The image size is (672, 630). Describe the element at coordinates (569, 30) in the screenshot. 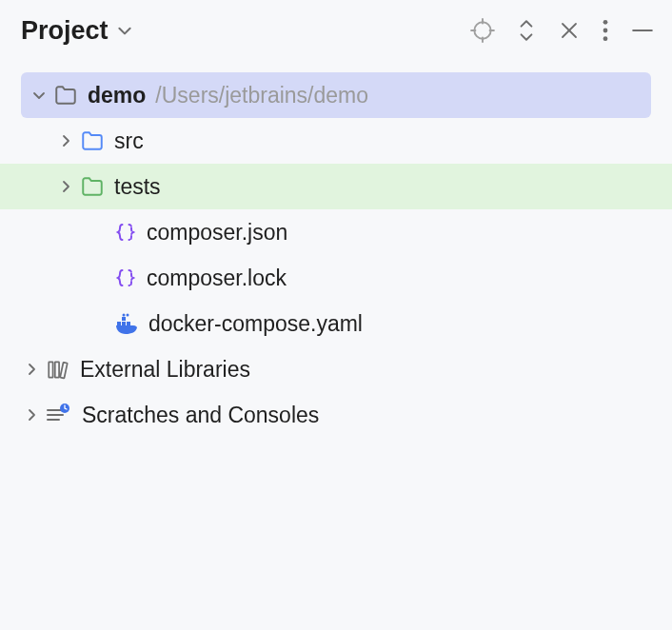

I see `collapse-all-icon` at that location.